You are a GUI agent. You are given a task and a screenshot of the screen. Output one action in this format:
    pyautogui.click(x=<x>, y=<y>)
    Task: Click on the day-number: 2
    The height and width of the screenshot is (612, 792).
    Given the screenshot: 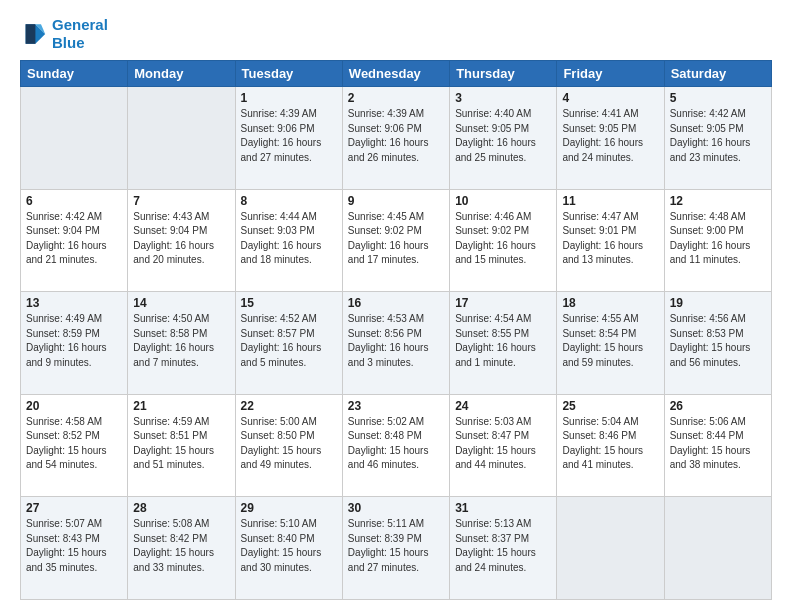 What is the action you would take?
    pyautogui.click(x=396, y=98)
    